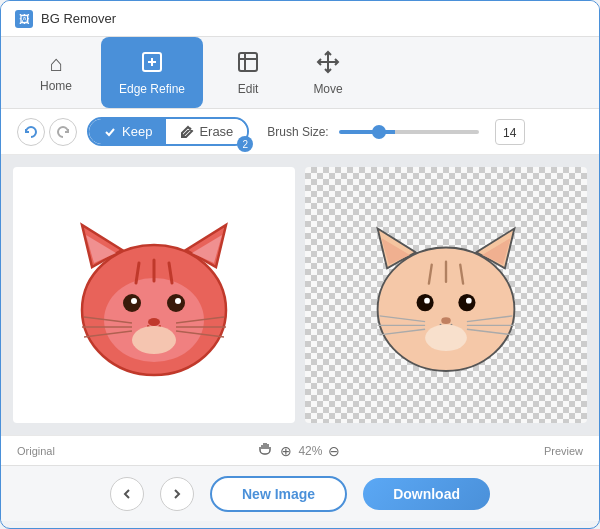 Image resolution: width=600 pixels, height=529 pixels. I want to click on zoom-in-button: ⊕, so click(286, 451).